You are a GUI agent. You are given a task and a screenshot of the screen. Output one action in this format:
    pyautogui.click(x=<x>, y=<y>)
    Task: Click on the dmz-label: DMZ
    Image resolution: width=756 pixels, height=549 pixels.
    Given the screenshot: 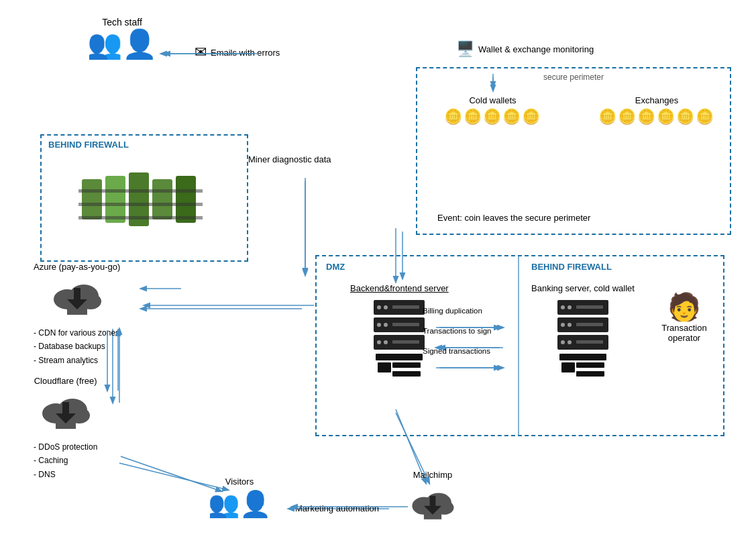 What is the action you would take?
    pyautogui.click(x=335, y=267)
    